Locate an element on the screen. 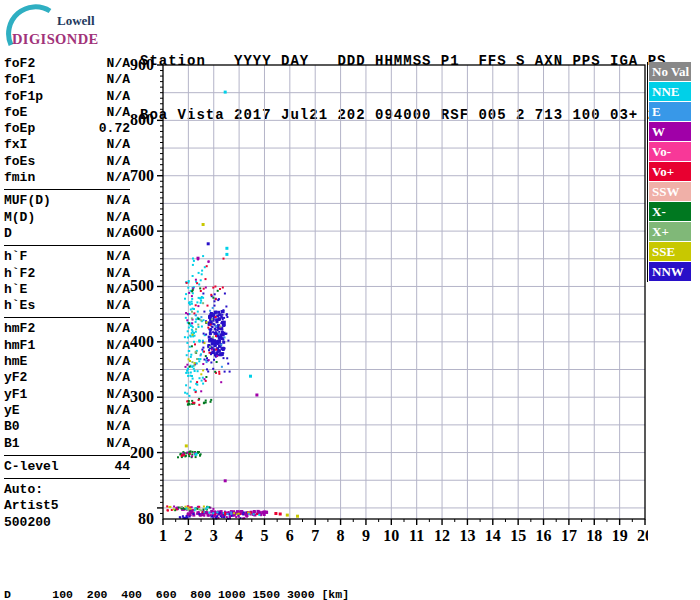  legend-chip-vo-: Vo+ is located at coordinates (670, 172).